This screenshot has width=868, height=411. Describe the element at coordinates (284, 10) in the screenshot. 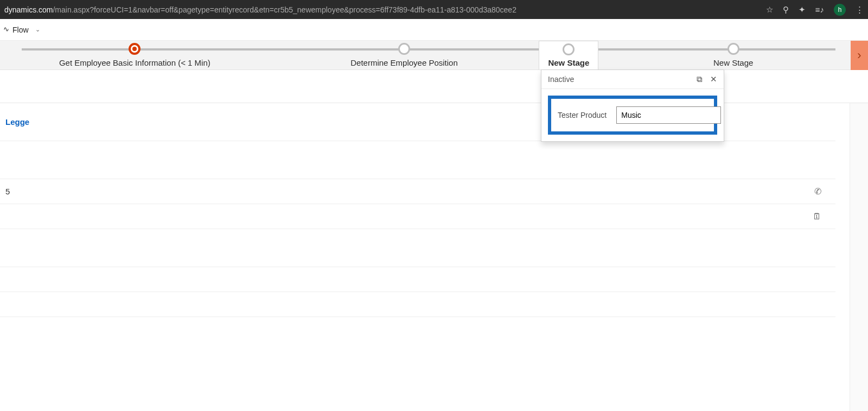

I see `url-path: /main.aspx?forceUCI=1&navbar=off&pagetyp…` at that location.